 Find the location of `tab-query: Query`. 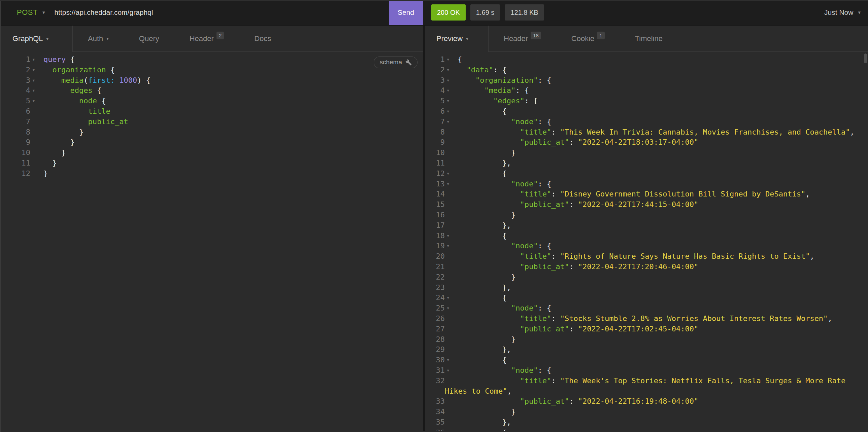

tab-query: Query is located at coordinates (149, 38).